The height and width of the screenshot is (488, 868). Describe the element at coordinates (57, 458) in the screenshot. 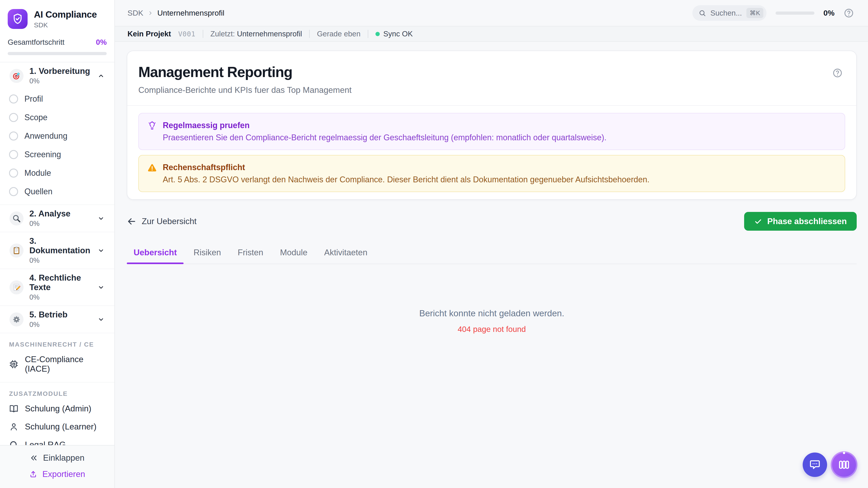

I see `collapse-sidebar-button: Einklappen` at that location.